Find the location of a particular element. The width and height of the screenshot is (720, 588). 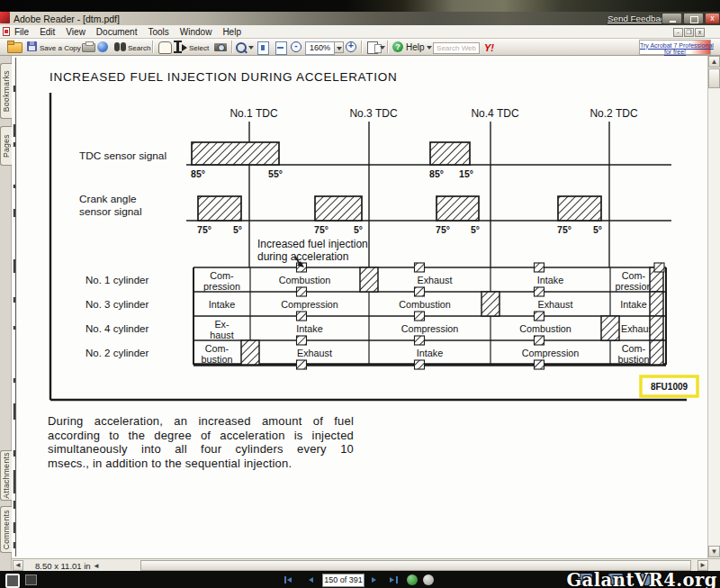

acrobat-promo-button: Try Acrobat 7 Professional for free! is located at coordinates (675, 47).